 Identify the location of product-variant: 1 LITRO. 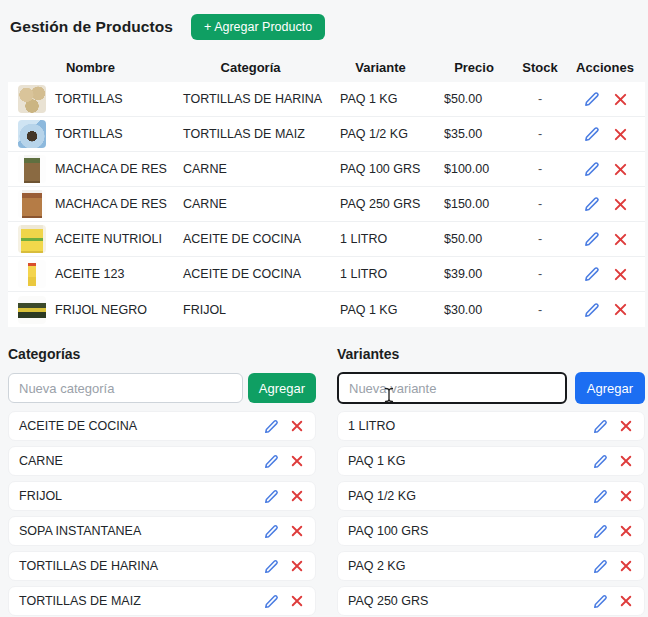
(380, 274).